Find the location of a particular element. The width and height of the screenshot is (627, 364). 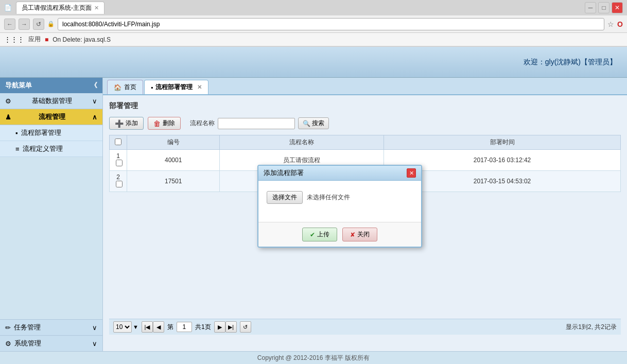

sidebar-section-workflow: ♟ 流程管理 ∧ ▪ 流程部署管理 ≡ 流程定义管理 is located at coordinates (51, 133).